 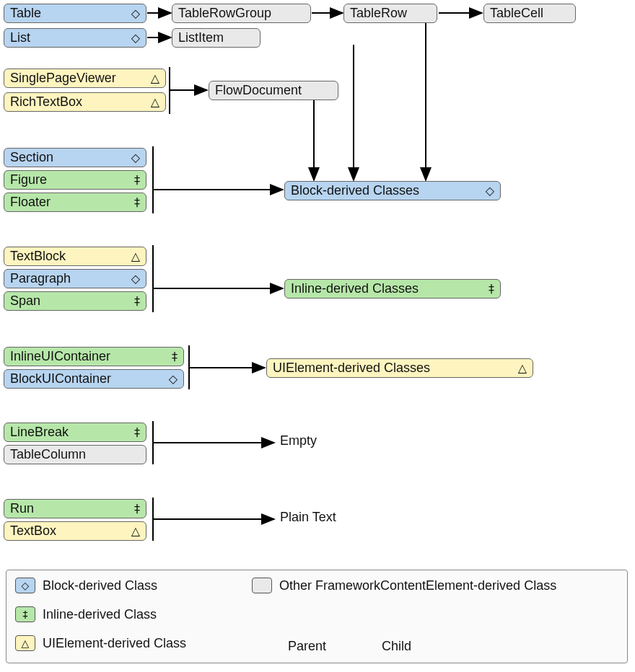 What do you see at coordinates (530, 13) in the screenshot?
I see `node-label: TableCell` at bounding box center [530, 13].